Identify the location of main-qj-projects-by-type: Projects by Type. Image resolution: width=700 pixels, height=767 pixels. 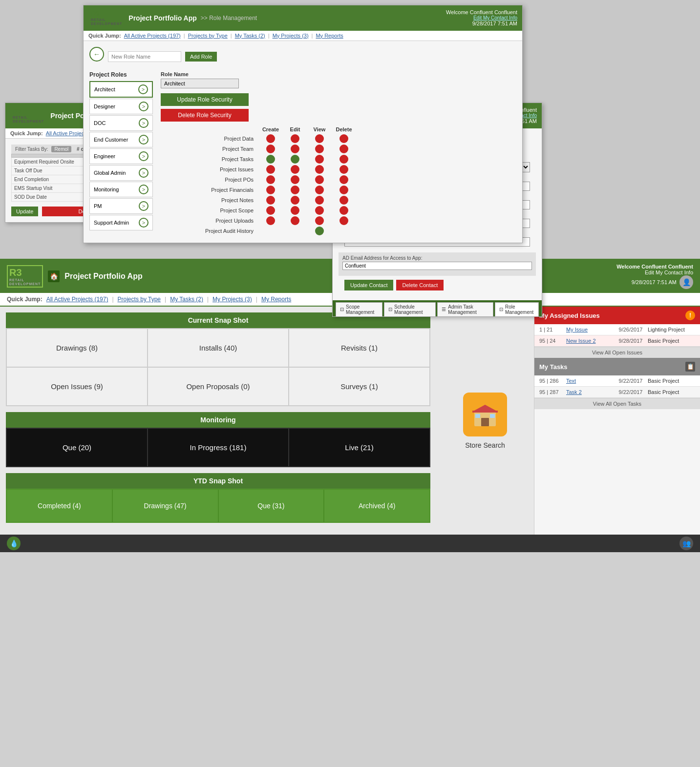
(140, 299).